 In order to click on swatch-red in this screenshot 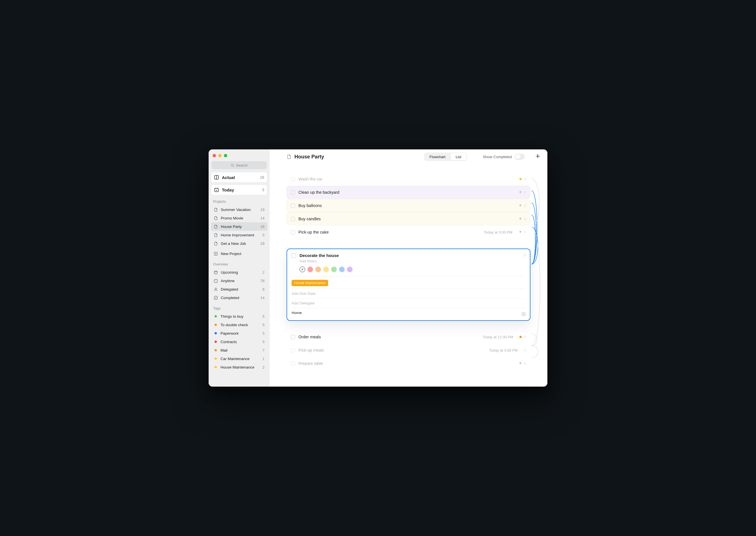, I will do `click(310, 269)`.